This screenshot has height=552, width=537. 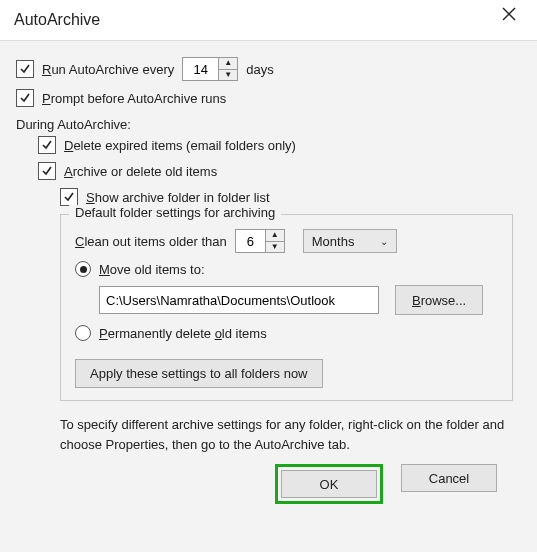 I want to click on permanently-delete-row: Permanently delete old items, so click(x=288, y=333).